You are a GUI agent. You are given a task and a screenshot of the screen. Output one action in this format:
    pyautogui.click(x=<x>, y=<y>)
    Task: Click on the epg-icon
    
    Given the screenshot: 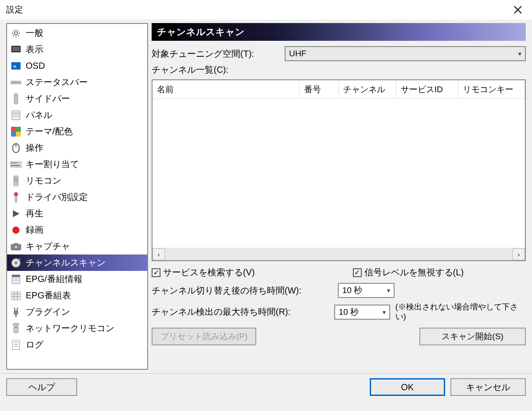 What is the action you would take?
    pyautogui.click(x=16, y=279)
    